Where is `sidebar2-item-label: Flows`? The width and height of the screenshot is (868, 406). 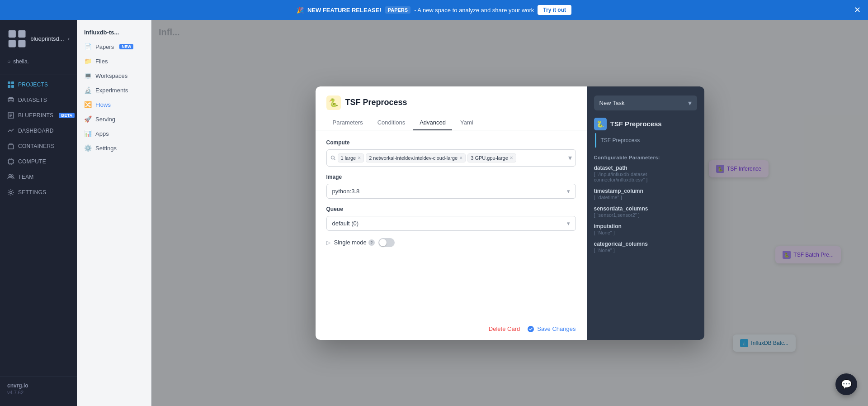 sidebar2-item-label: Flows is located at coordinates (103, 105).